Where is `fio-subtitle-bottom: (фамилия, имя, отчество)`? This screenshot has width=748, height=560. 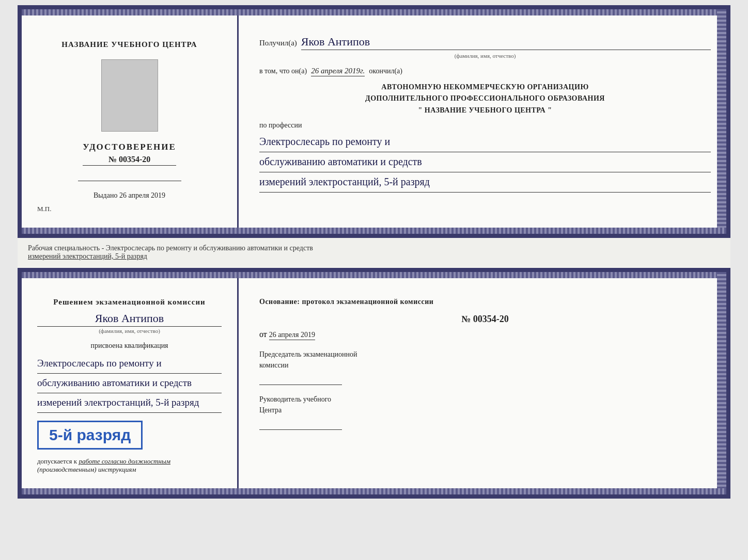
fio-subtitle-bottom: (фамилия, имя, отчество) is located at coordinates (129, 331).